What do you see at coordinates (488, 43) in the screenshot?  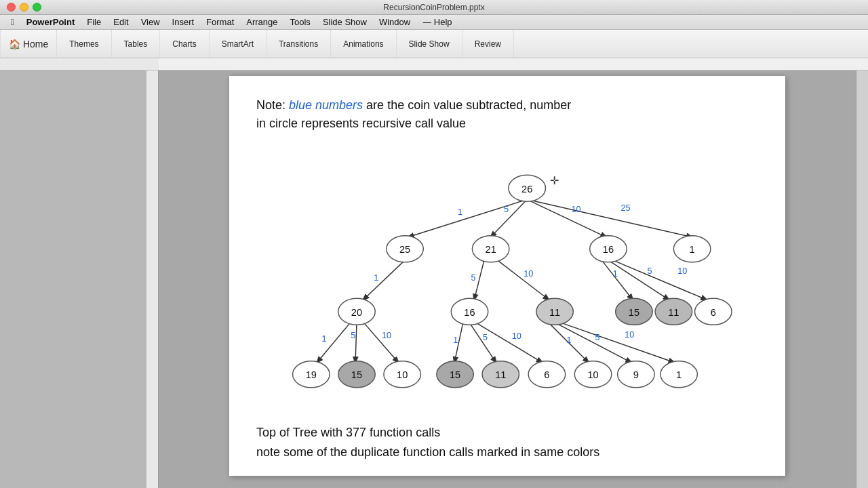 I see `toolbar-review: Review` at bounding box center [488, 43].